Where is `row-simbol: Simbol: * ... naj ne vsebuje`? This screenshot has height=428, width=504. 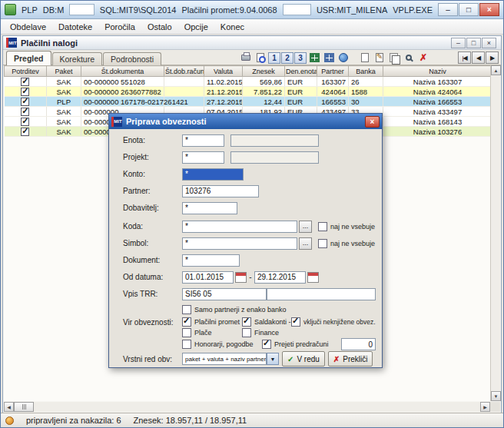 row-simbol: Simbol: * ... naj ne vsebuje is located at coordinates (249, 243).